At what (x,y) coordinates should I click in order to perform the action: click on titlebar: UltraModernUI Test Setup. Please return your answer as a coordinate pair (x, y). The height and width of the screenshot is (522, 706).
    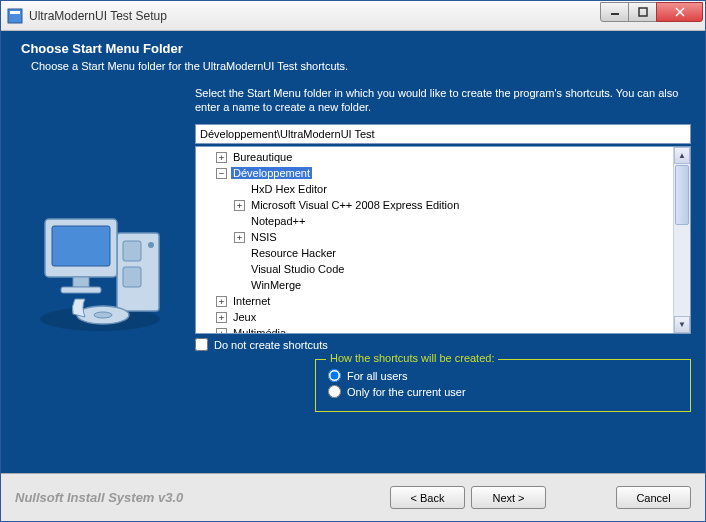
    Looking at the image, I should click on (353, 16).